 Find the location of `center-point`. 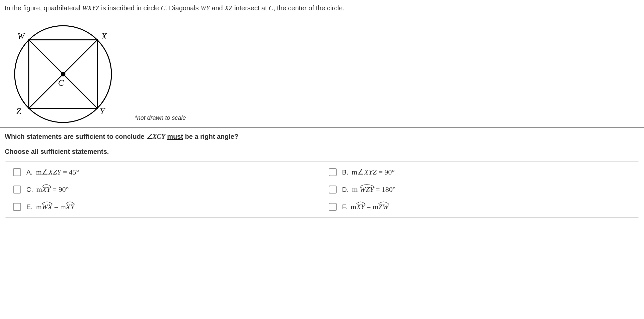

center-point is located at coordinates (63, 74).